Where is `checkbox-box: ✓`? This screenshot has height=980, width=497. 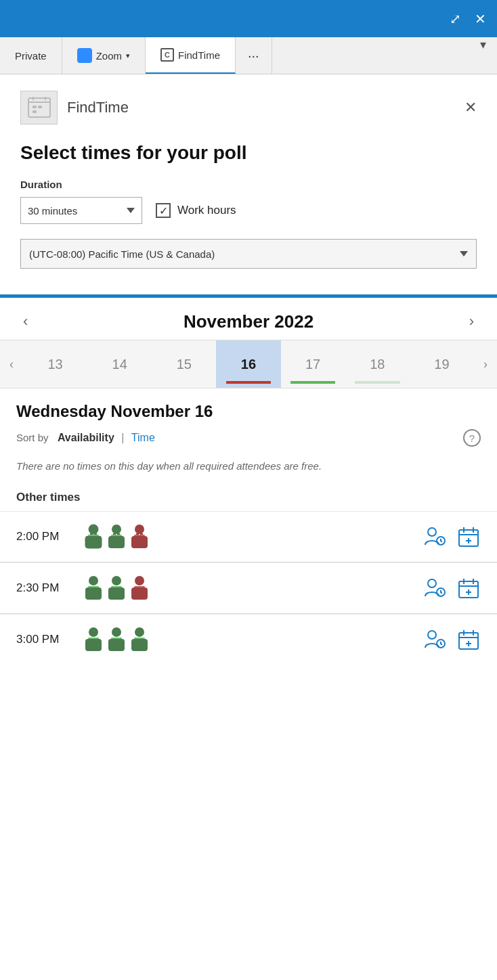 checkbox-box: ✓ is located at coordinates (163, 210).